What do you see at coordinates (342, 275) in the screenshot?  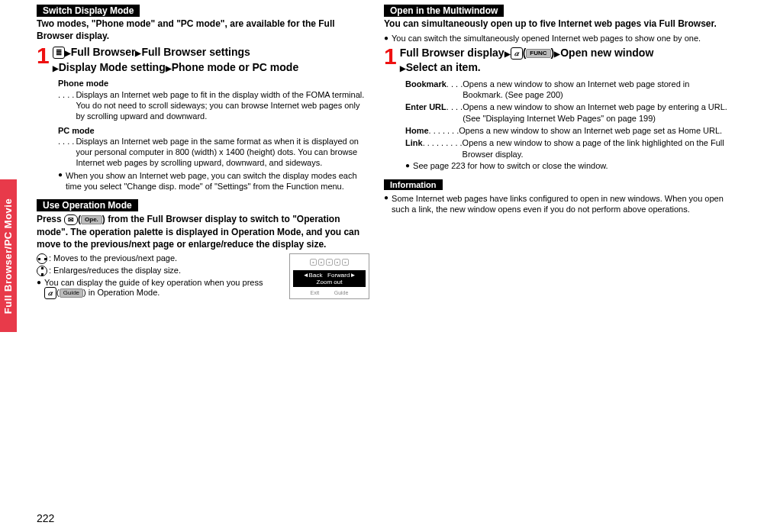 I see `guide-forward: Forward►` at bounding box center [342, 275].